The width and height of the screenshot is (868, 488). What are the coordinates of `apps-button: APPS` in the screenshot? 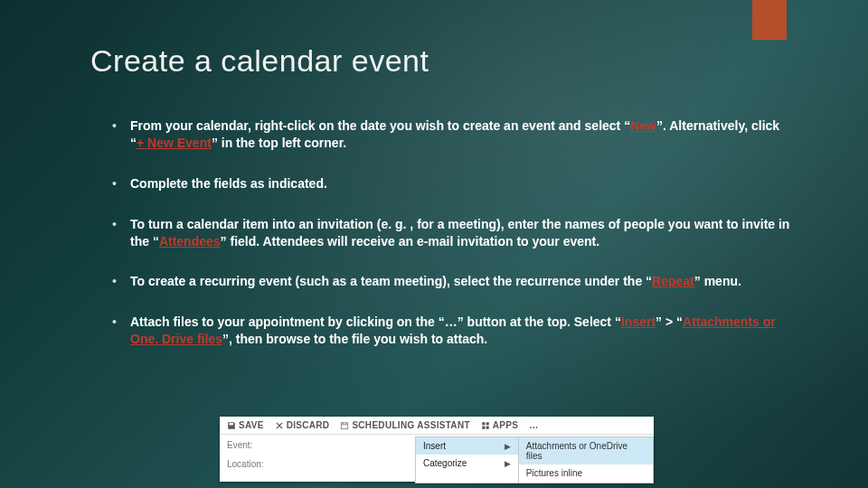 It's located at (499, 425).